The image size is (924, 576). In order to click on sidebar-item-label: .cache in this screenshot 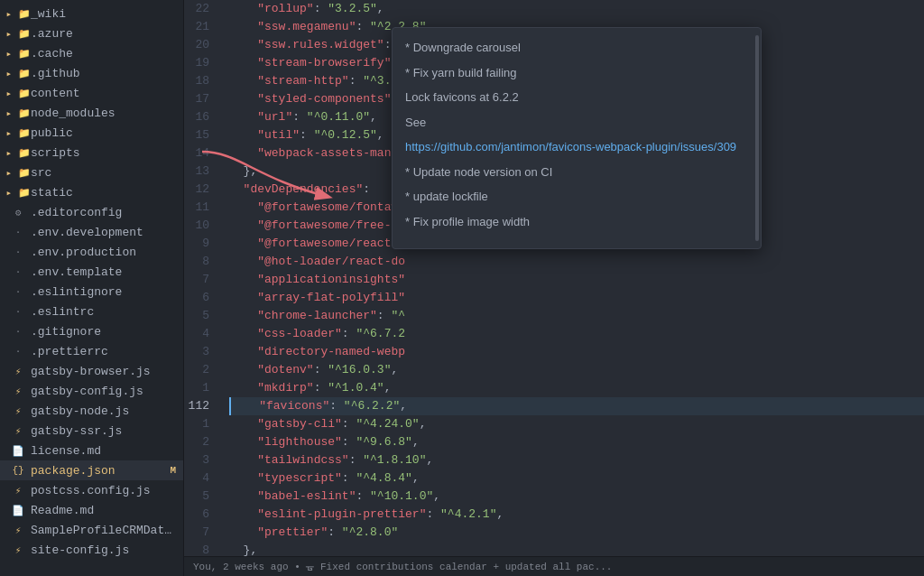, I will do `click(103, 54)`.